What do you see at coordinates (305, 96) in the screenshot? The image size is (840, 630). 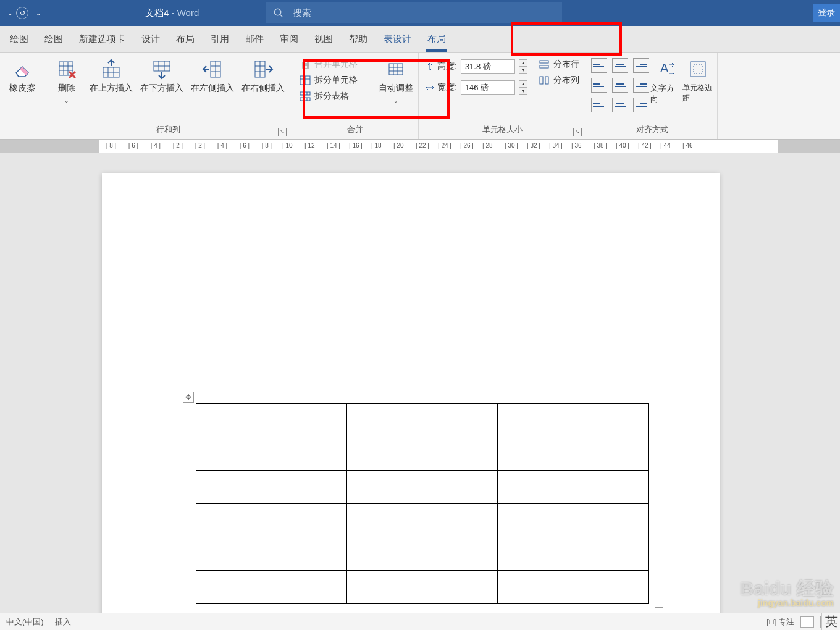 I see `split-table-icon` at bounding box center [305, 96].